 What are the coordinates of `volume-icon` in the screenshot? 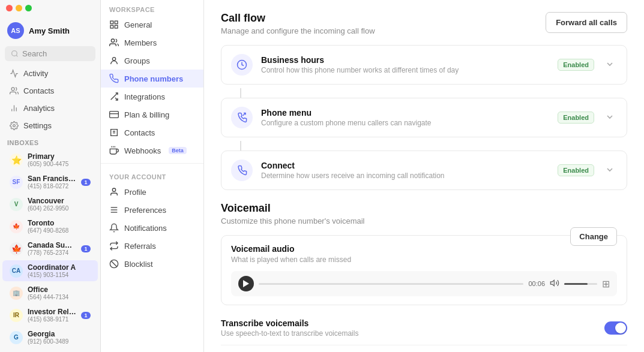 It's located at (555, 283).